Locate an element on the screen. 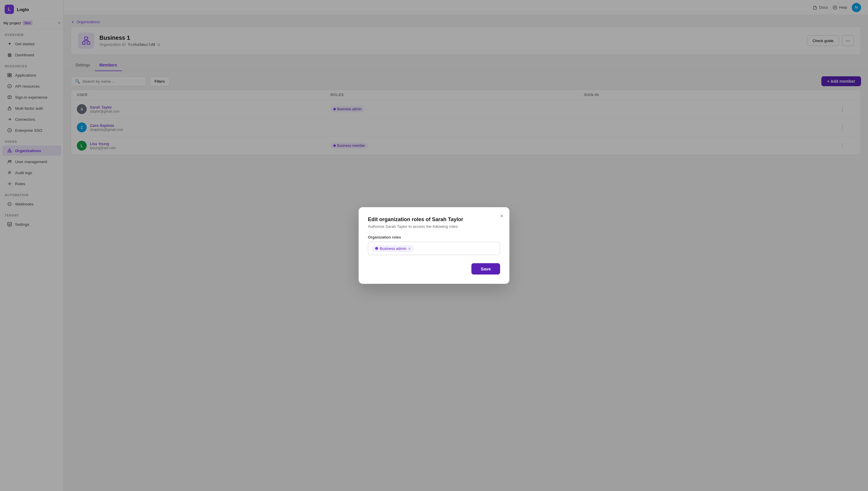  modal-close-button: × is located at coordinates (502, 216).